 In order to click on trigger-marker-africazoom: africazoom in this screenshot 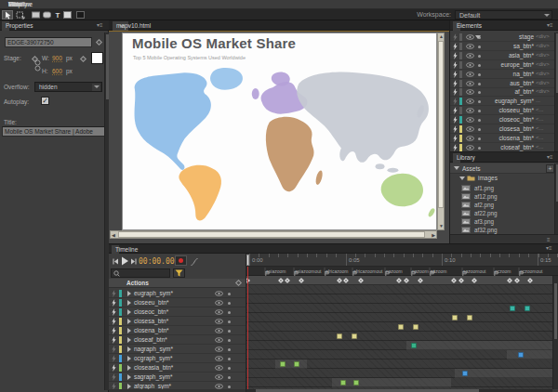, I will do `click(325, 271)`.